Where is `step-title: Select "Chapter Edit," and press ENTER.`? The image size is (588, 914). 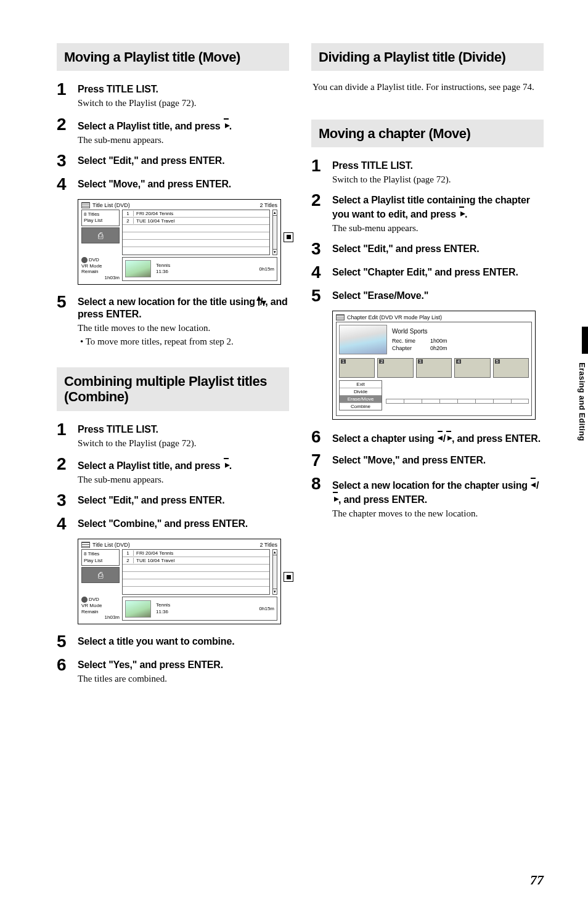 step-title: Select "Chapter Edit," and press ENTER. is located at coordinates (438, 272).